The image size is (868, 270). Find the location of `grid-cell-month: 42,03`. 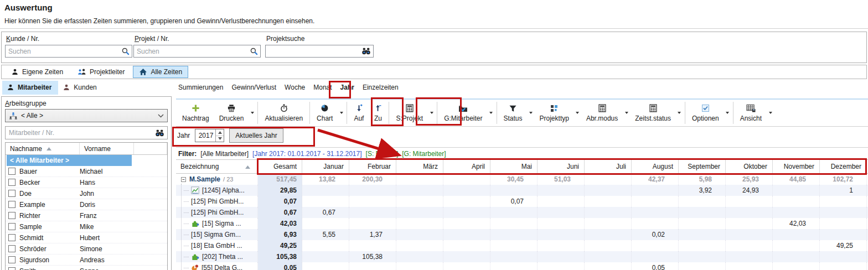

grid-cell-month: 42,03 is located at coordinates (796, 224).